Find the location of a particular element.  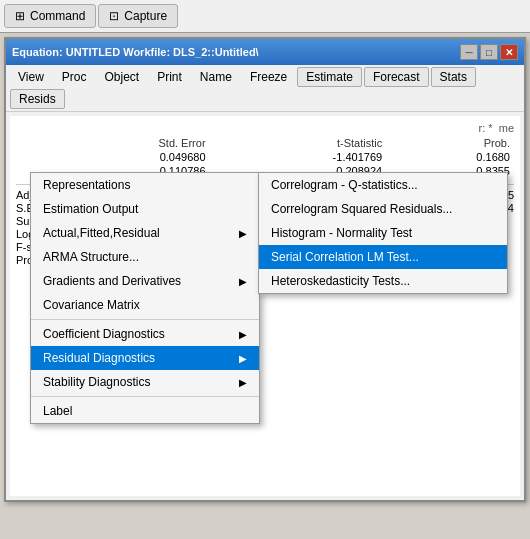

dropdown-label: Actual,Fitted,Residual is located at coordinates (102, 233).